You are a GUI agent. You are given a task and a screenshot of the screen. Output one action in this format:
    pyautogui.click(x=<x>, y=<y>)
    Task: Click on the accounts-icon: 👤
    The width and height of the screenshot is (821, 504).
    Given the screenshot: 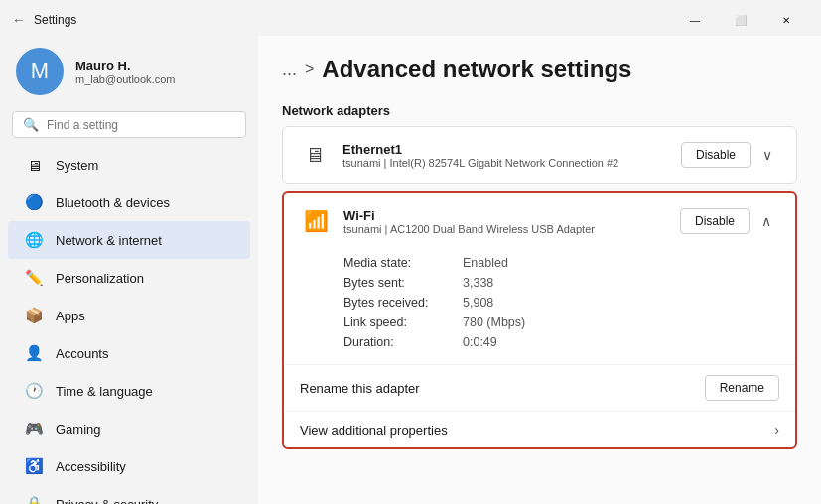 What is the action you would take?
    pyautogui.click(x=34, y=353)
    